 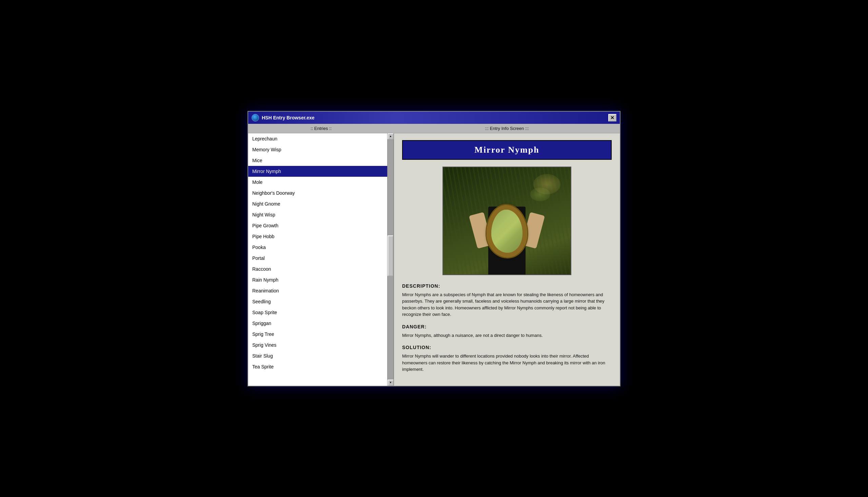 I want to click on list-item: Spriggan, so click(x=318, y=323).